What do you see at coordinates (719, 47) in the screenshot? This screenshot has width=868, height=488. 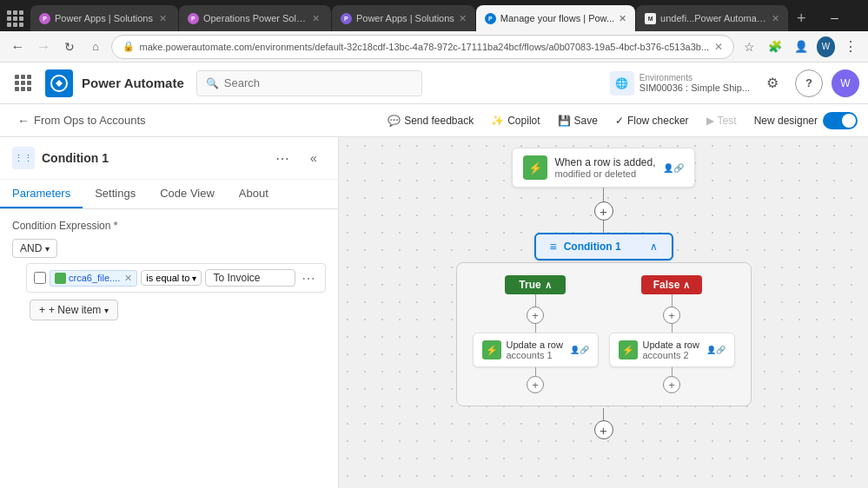 I see `reload-address-icon: ✕` at bounding box center [719, 47].